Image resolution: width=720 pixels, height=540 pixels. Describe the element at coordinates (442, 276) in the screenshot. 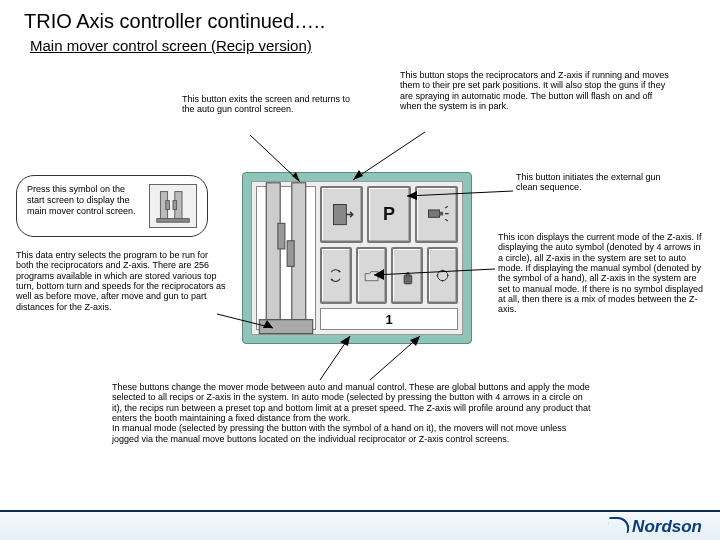

I see `auto-arrows-icon` at that location.